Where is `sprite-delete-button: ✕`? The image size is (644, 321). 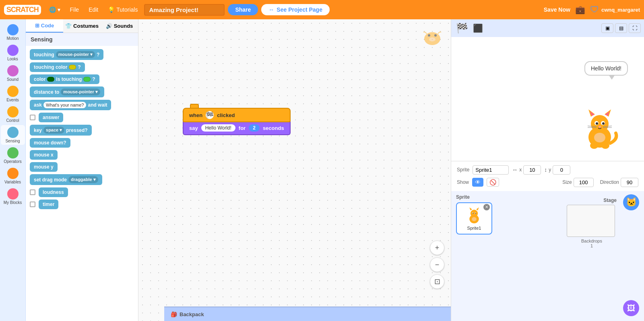 sprite-delete-button: ✕ is located at coordinates (487, 207).